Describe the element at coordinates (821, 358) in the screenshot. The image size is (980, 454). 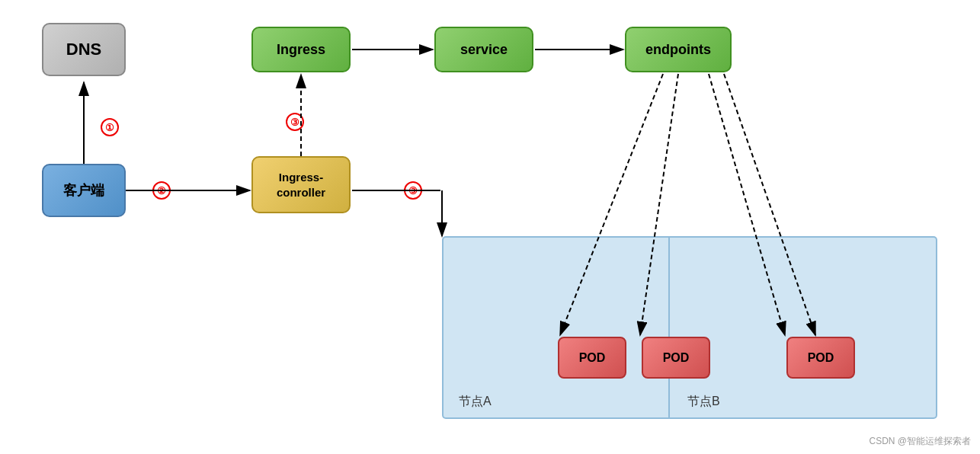
I see `pod3-label: POD` at that location.